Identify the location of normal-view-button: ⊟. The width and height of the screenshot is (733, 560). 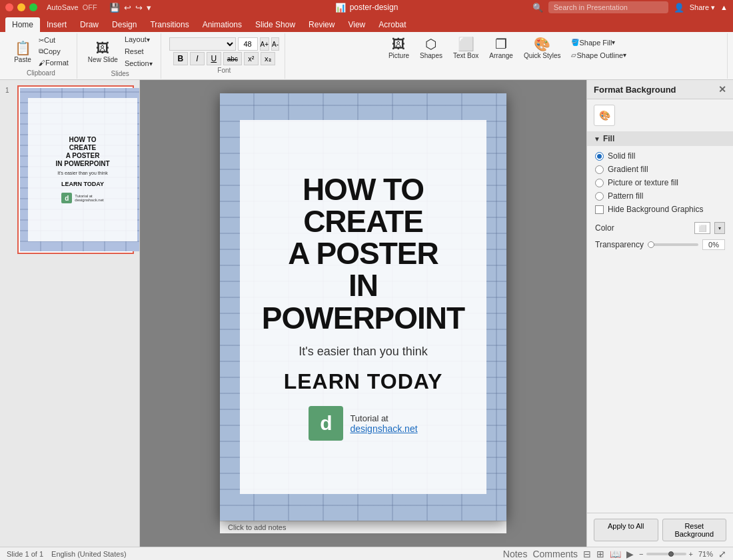
(587, 554).